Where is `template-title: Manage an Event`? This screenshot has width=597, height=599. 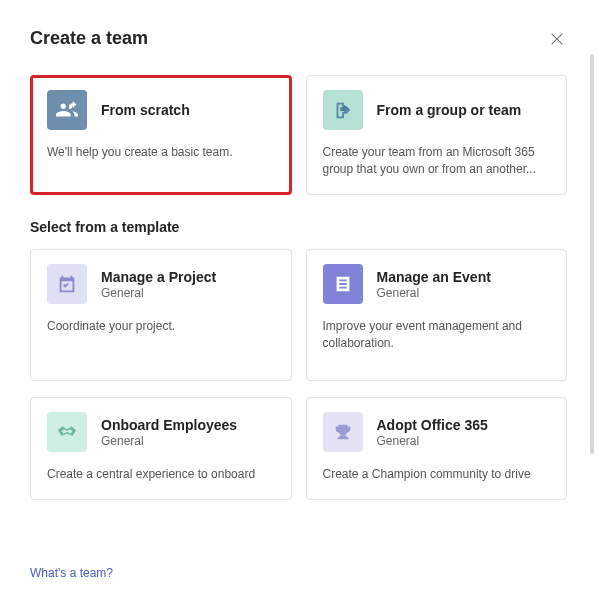 template-title: Manage an Event is located at coordinates (434, 277).